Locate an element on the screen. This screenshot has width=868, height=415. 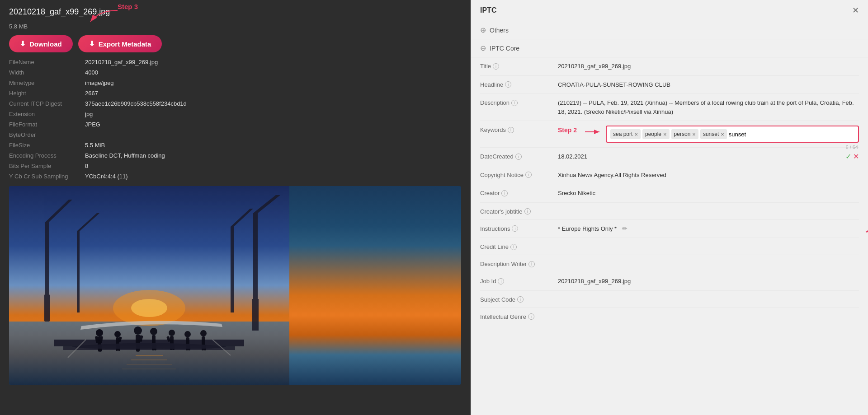
metadata-value: 20210218_gaf_x99_269.jpg is located at coordinates (273, 62).